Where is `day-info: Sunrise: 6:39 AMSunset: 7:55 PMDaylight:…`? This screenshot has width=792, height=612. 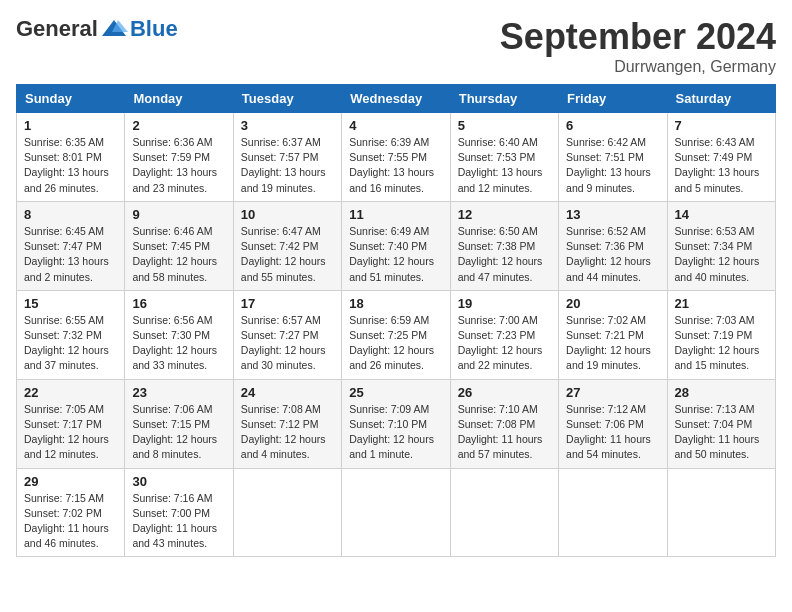 day-info: Sunrise: 6:39 AMSunset: 7:55 PMDaylight:… is located at coordinates (396, 166).